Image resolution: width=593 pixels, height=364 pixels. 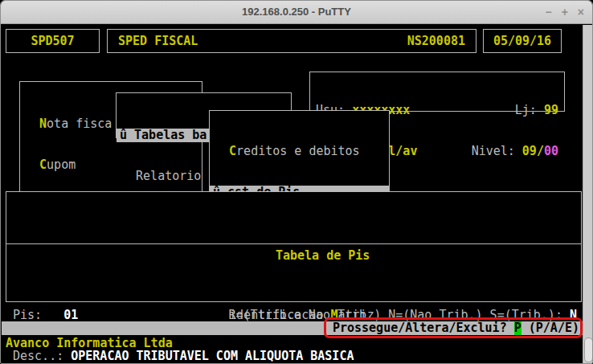 I want to click on submenu-cst-tables: Creditos e debitos û cst de Pis cst de C…, so click(x=299, y=151).